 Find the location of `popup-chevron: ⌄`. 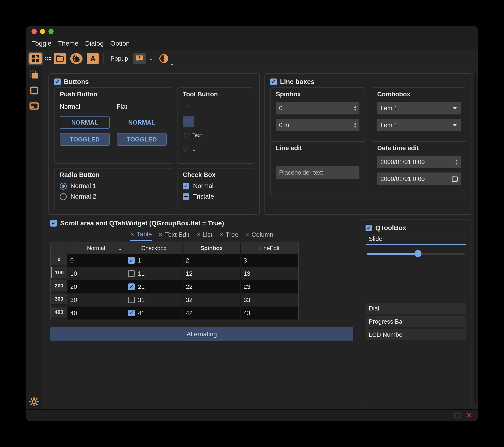

popup-chevron: ⌄ is located at coordinates (151, 59).